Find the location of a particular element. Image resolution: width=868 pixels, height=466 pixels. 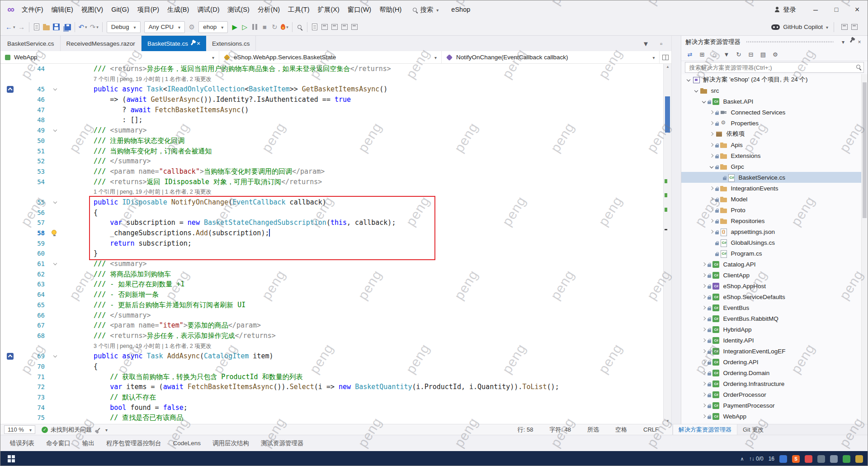

scroll-up-icon: ▲ is located at coordinates (667, 67).